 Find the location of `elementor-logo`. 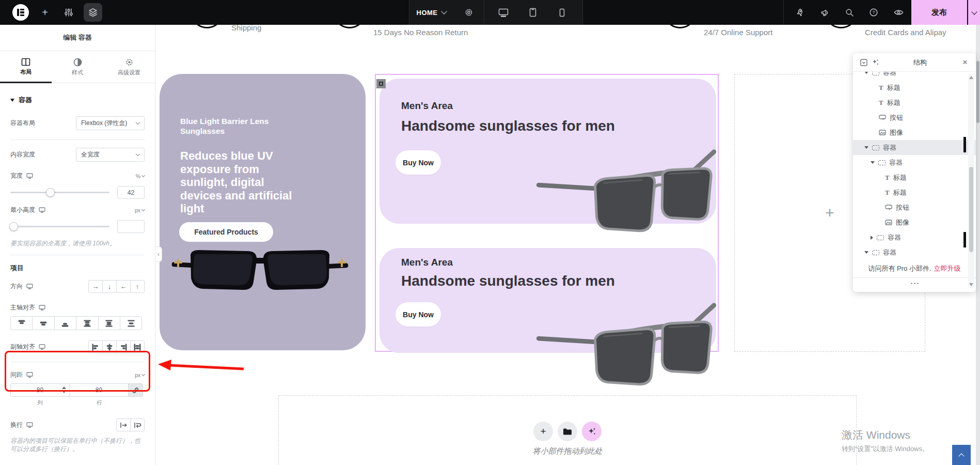

elementor-logo is located at coordinates (21, 12).